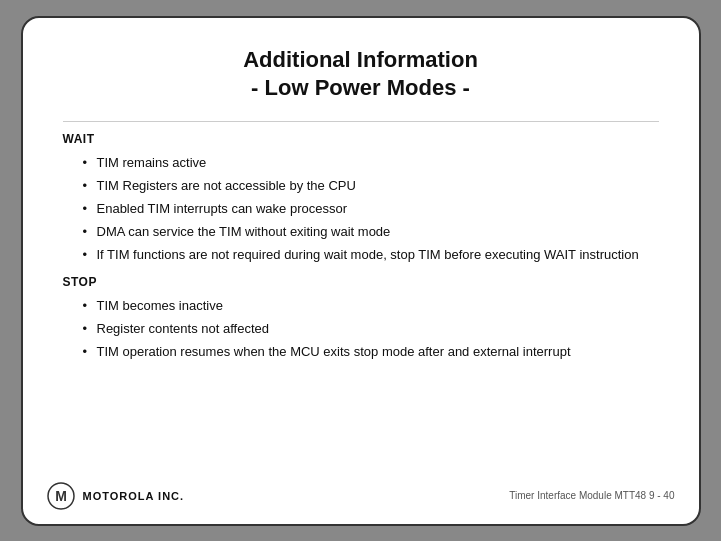  I want to click on stop-bullet-list: TIM becomes inactive Register contents n…, so click(361, 330).